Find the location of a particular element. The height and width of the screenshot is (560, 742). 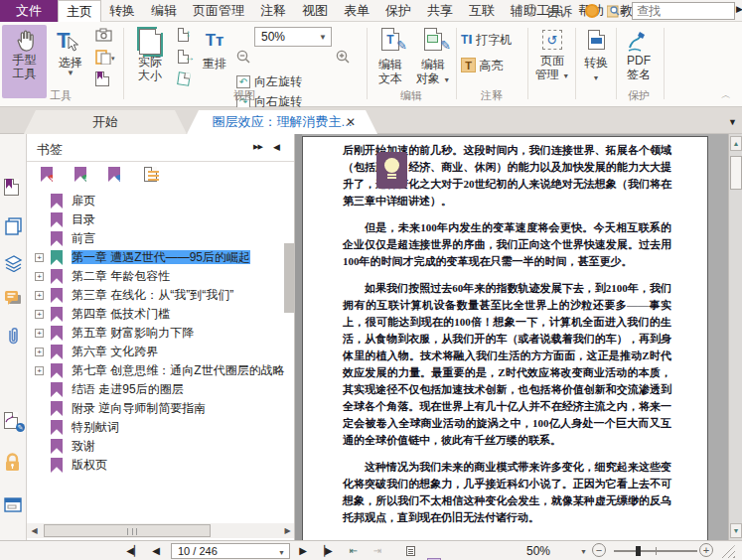

zoom-dropdown-icon: ▼ is located at coordinates (584, 554).